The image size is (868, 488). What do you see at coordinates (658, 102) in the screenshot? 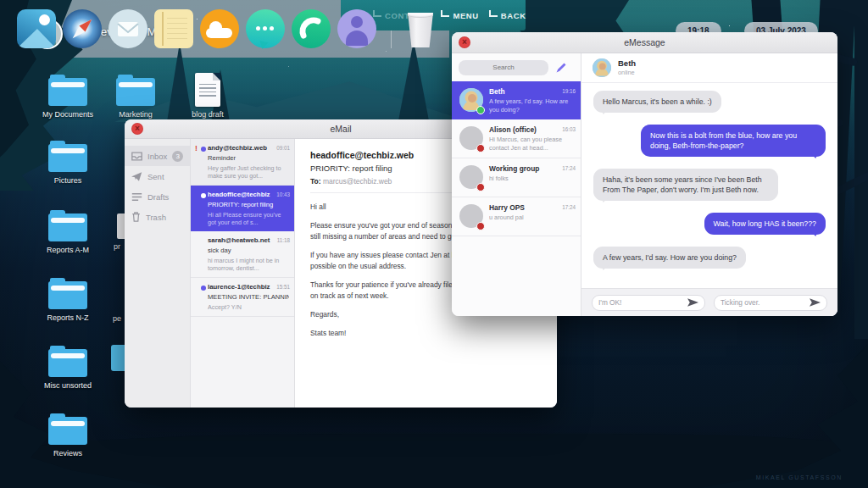
I see `chat-bubble-received: Hello Marcus, it's been a while. :)` at bounding box center [658, 102].